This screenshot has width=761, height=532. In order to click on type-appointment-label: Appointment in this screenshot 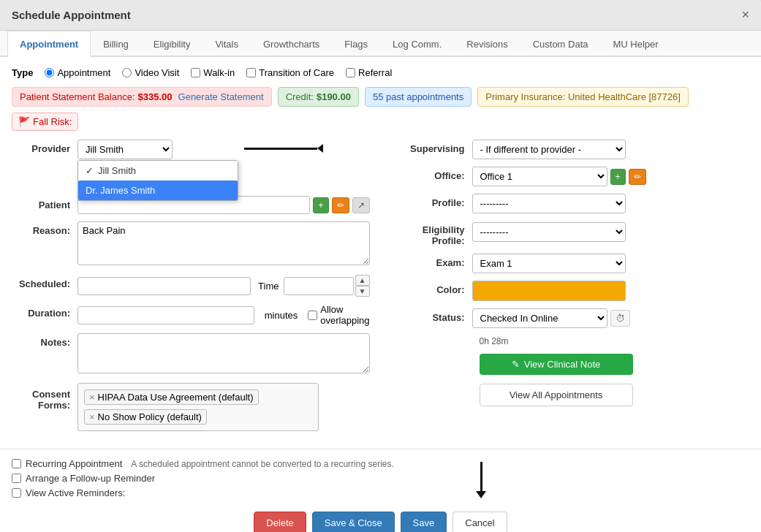, I will do `click(77, 73)`.